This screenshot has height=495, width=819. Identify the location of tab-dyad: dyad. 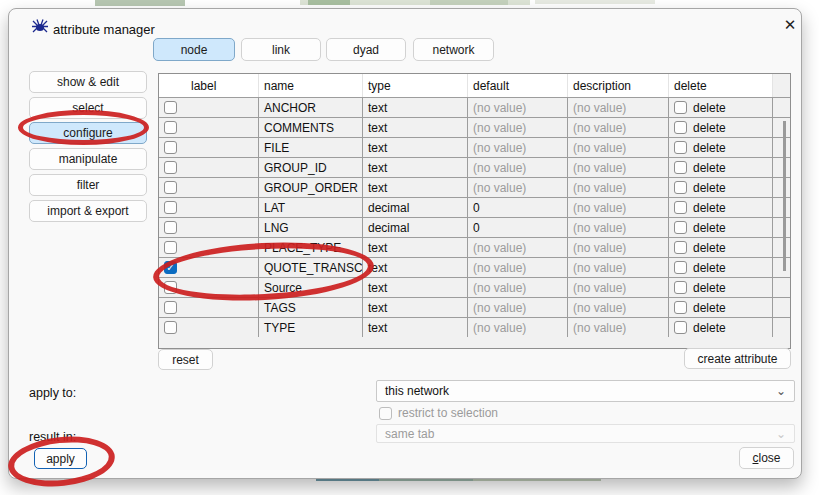
(366, 50).